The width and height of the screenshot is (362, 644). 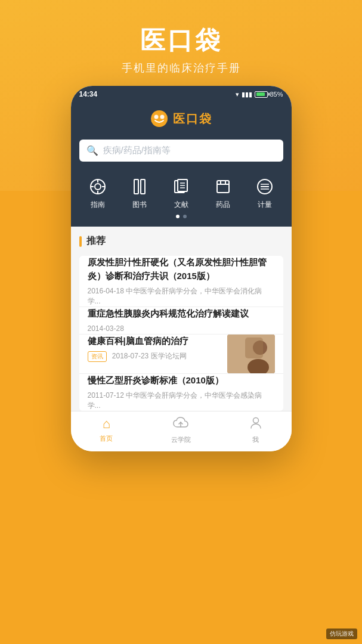 I want to click on status-time: 14:34, so click(x=88, y=94).